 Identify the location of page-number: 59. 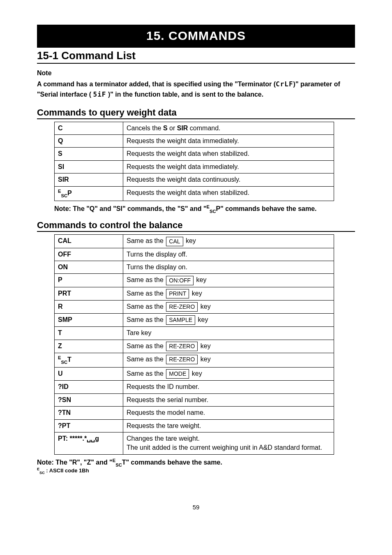
(196, 507).